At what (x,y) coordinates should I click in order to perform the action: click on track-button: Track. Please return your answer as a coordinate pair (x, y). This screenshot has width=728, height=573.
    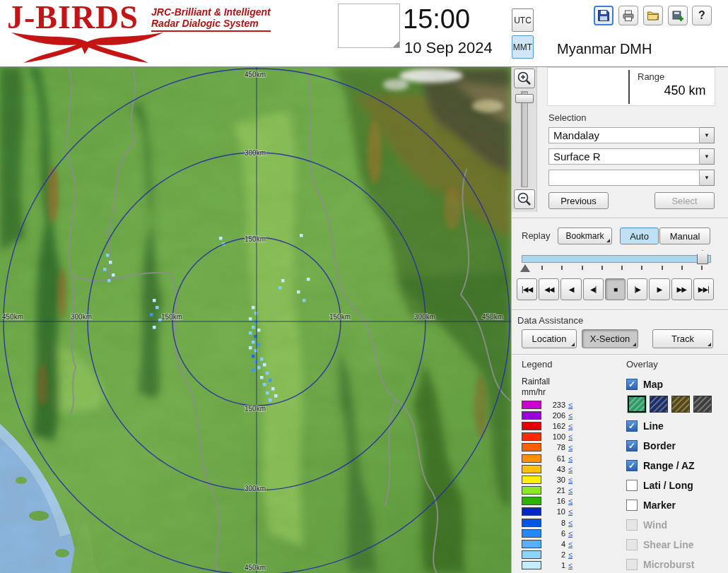
    Looking at the image, I should click on (683, 339).